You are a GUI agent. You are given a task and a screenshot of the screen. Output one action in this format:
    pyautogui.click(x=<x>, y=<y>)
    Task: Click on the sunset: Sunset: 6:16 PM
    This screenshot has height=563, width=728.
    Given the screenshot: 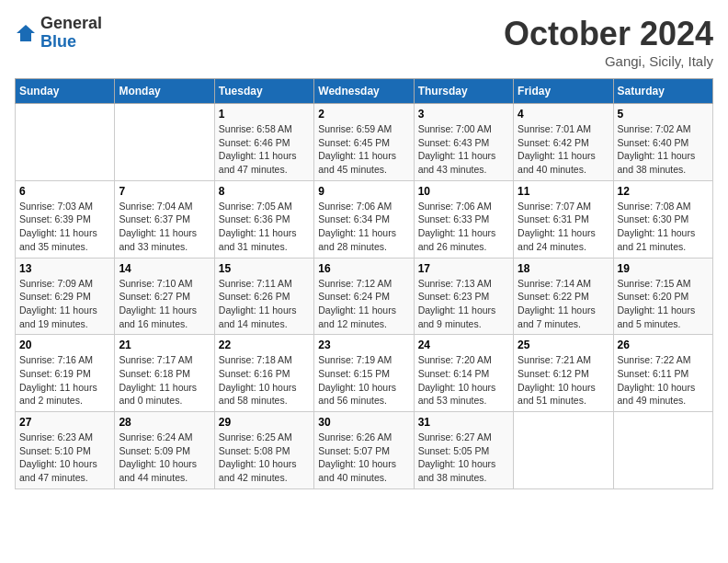 What is the action you would take?
    pyautogui.click(x=255, y=373)
    